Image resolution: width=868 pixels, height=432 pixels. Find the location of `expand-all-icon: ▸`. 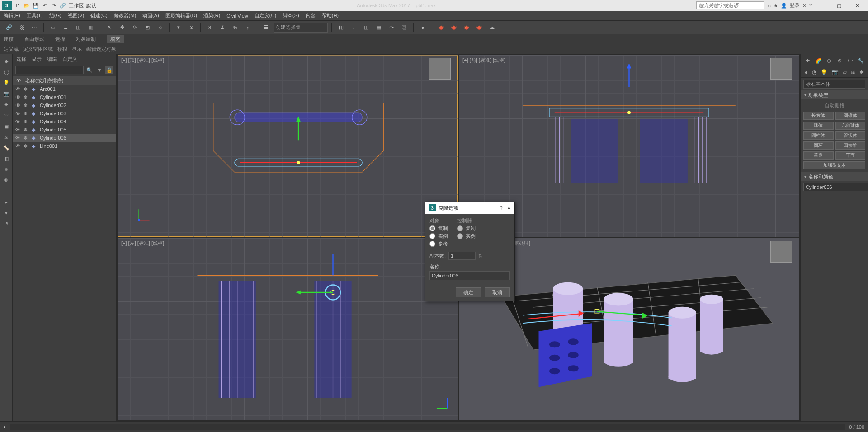

expand-all-icon: ▸ is located at coordinates (6, 202).